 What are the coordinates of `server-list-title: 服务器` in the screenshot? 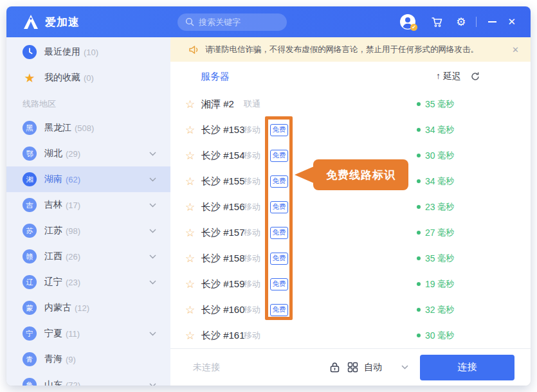 It's located at (215, 77).